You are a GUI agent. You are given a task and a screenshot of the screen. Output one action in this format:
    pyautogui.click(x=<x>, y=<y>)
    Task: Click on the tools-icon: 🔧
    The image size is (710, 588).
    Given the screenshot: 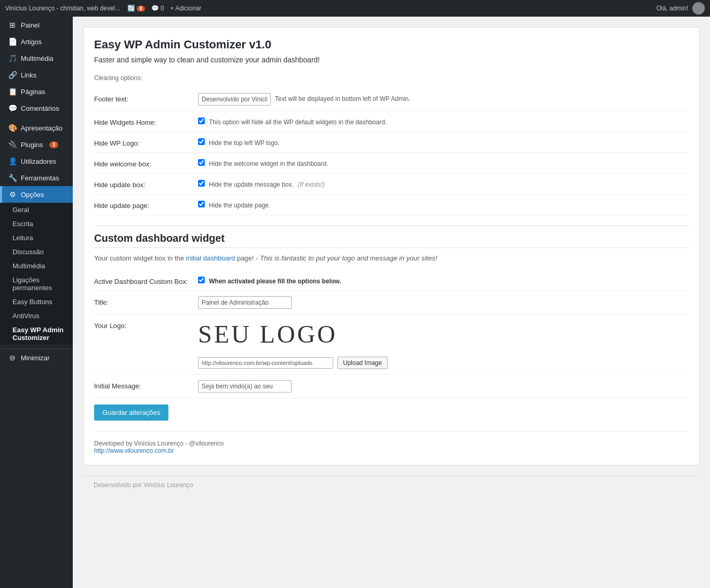 What is the action you would take?
    pyautogui.click(x=12, y=178)
    